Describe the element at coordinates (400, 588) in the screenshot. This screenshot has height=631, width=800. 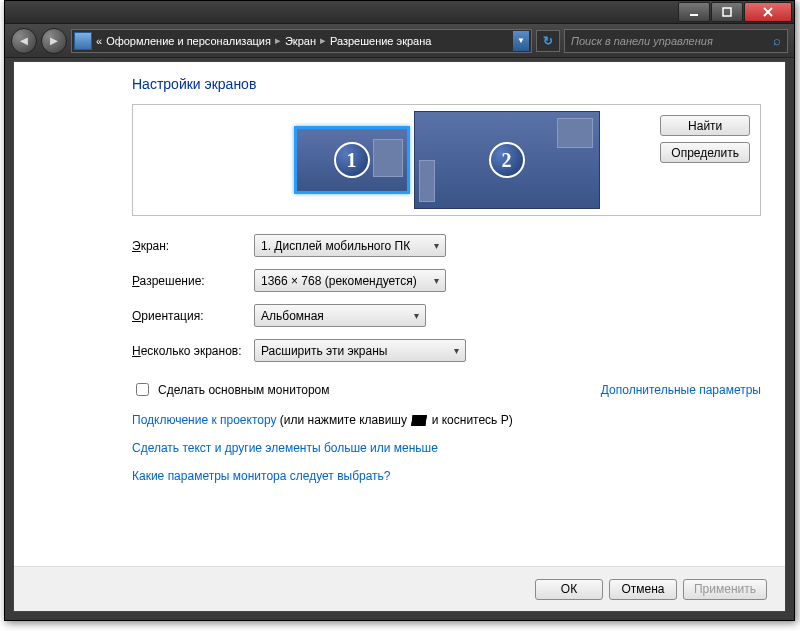
I see `footer: ОК Отмена Применить` at that location.